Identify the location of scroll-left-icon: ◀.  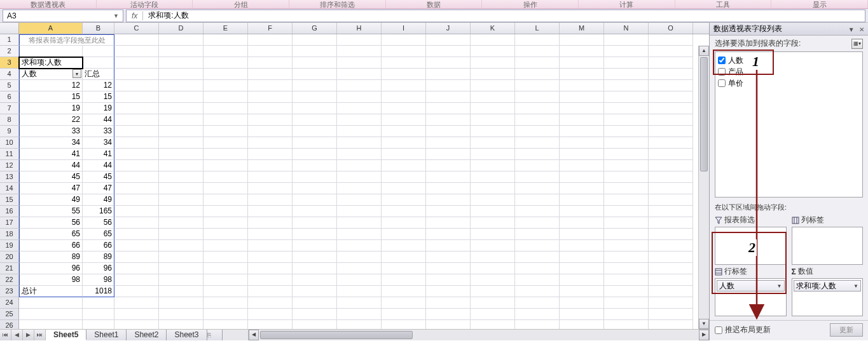
(254, 335).